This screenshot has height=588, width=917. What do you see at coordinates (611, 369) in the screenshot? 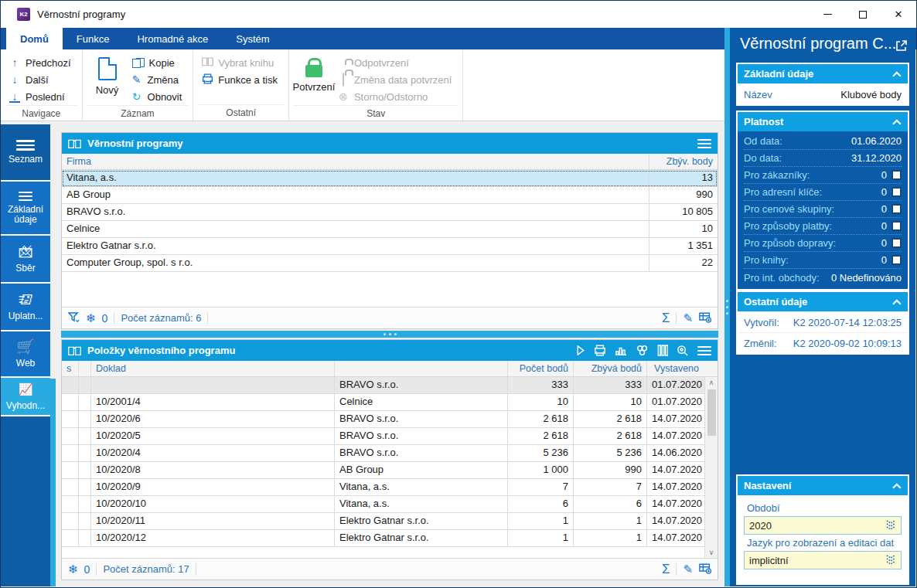
I see `column-header-zbyva-bodu: Zbývá bodů` at bounding box center [611, 369].